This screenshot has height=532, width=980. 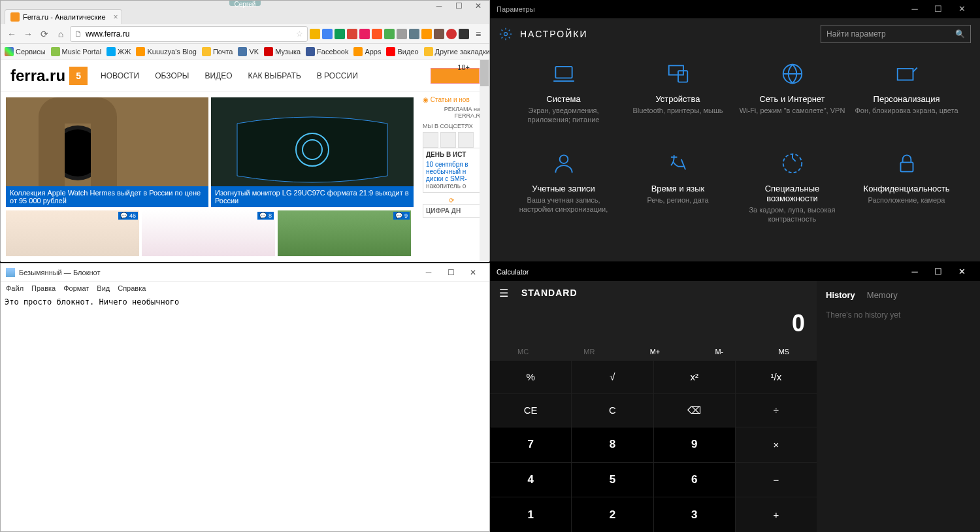 I want to click on scrollbar, so click(x=485, y=161).